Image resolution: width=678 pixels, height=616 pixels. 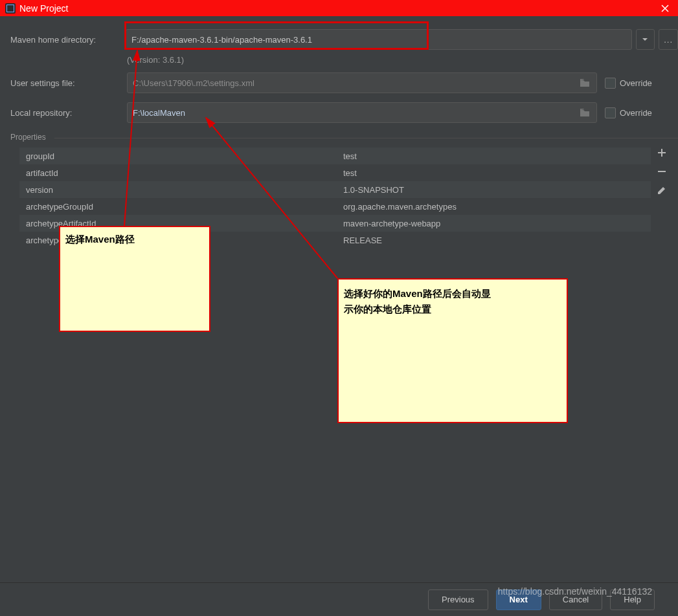 I want to click on local-repo-override-label: Override, so click(x=636, y=113).